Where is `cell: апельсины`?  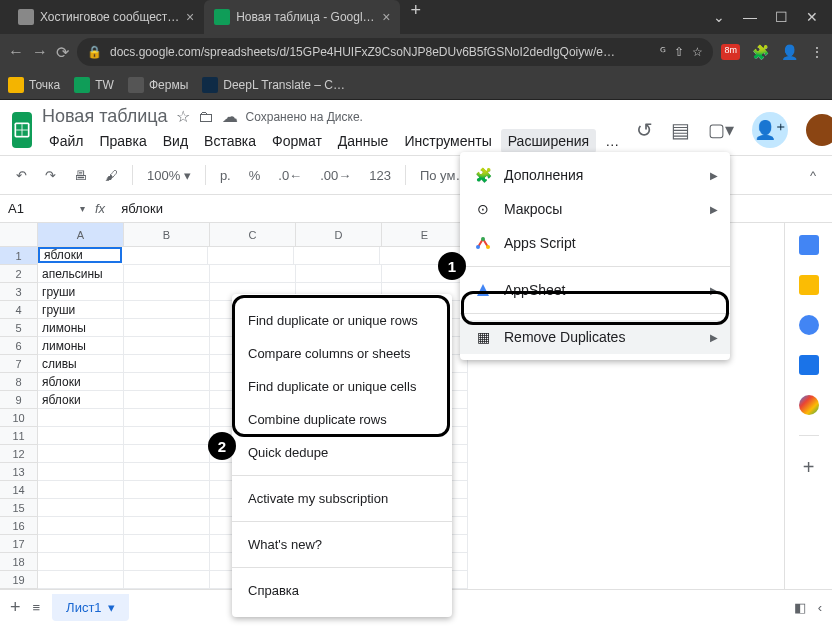
cell: апельсины is located at coordinates (81, 274).